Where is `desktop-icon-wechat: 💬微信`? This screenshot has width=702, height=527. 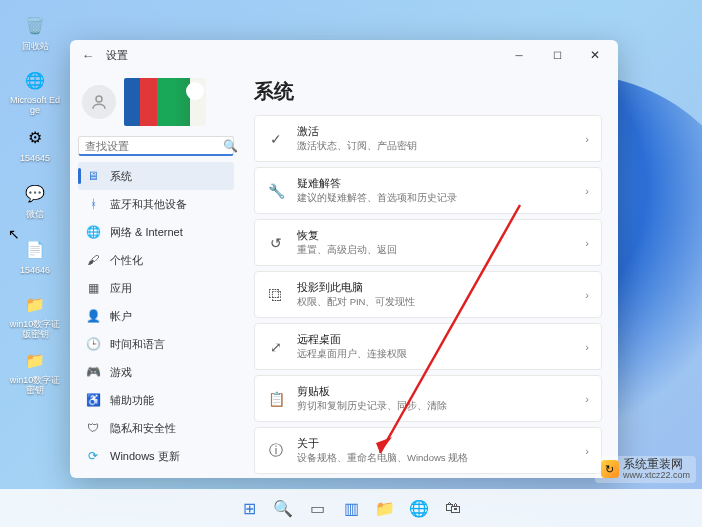
desktop-icon-wechat: 💬微信 is located at coordinates (35, 202).